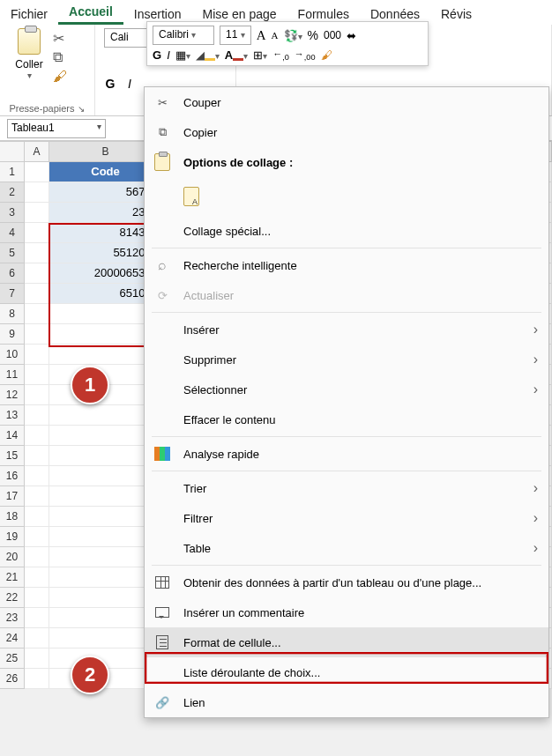  What do you see at coordinates (347, 518) in the screenshot?
I see `ctx-filter: Filtrer` at bounding box center [347, 518].